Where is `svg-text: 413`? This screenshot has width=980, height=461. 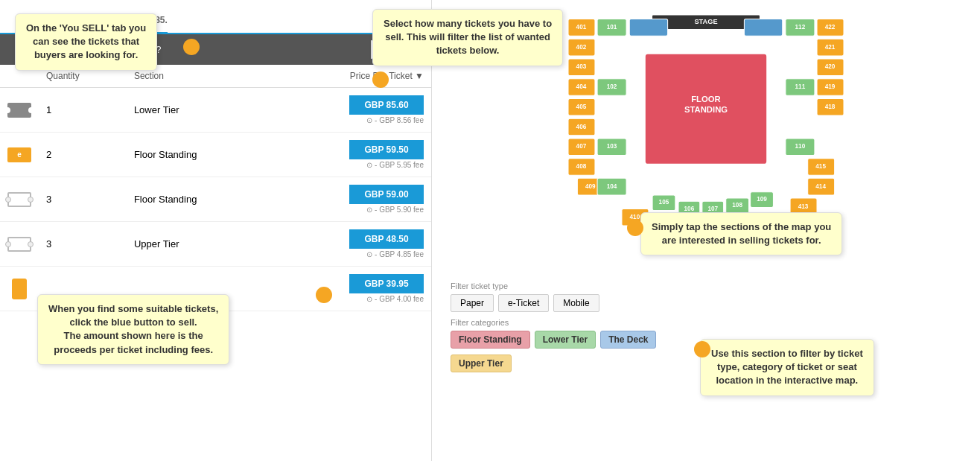
svg-text: 413 is located at coordinates (804, 207).